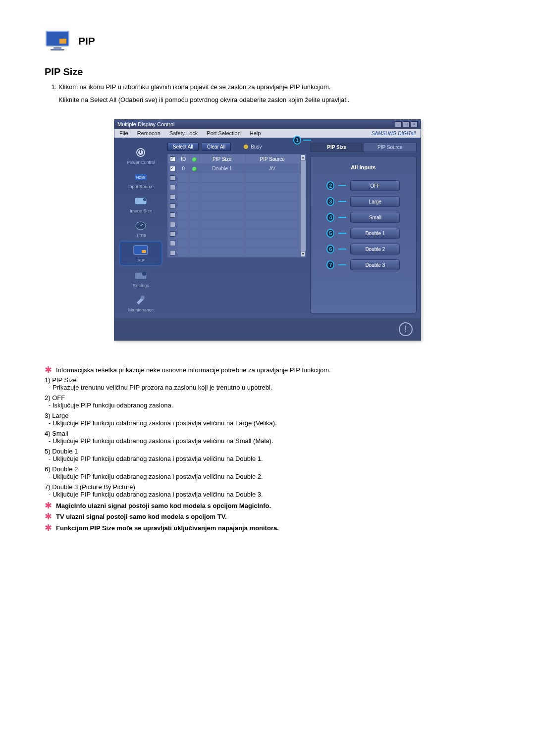  I want to click on tab-pip-size: PIP Size, so click(337, 148).